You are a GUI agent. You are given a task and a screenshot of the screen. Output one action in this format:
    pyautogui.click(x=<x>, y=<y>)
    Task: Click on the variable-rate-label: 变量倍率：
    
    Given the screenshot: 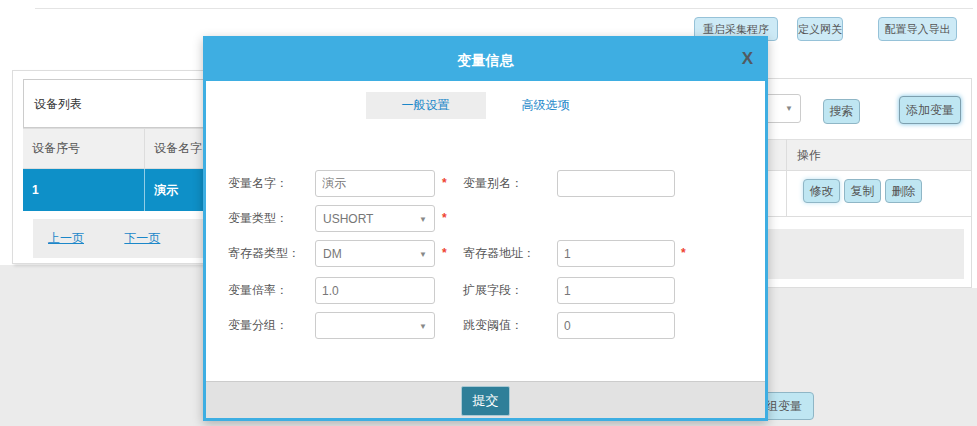 What is the action you would take?
    pyautogui.click(x=273, y=290)
    